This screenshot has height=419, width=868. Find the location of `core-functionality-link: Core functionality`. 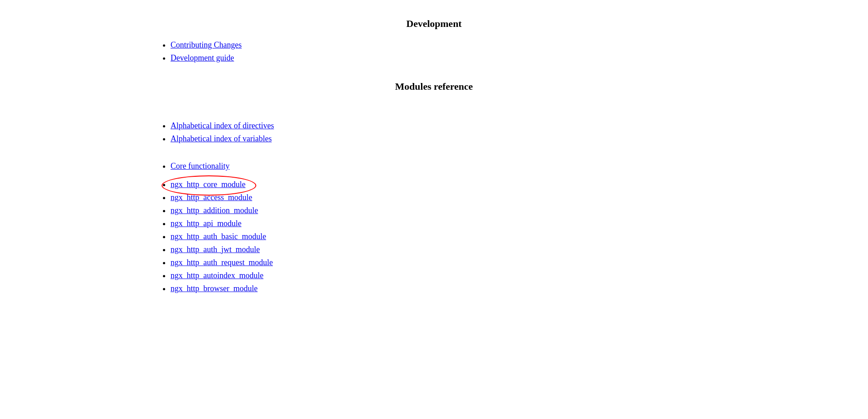

core-functionality-link: Core functionality is located at coordinates (200, 166).